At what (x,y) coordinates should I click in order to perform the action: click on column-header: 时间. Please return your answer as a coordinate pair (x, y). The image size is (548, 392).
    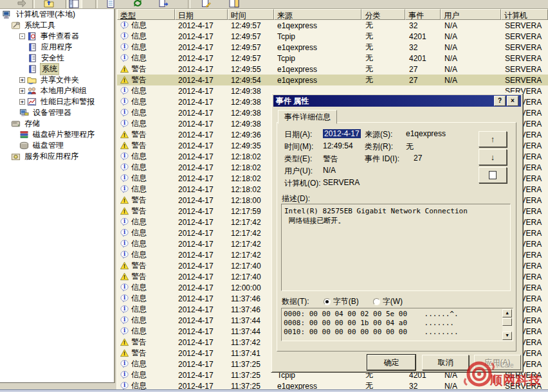
    Looking at the image, I should click on (251, 14).